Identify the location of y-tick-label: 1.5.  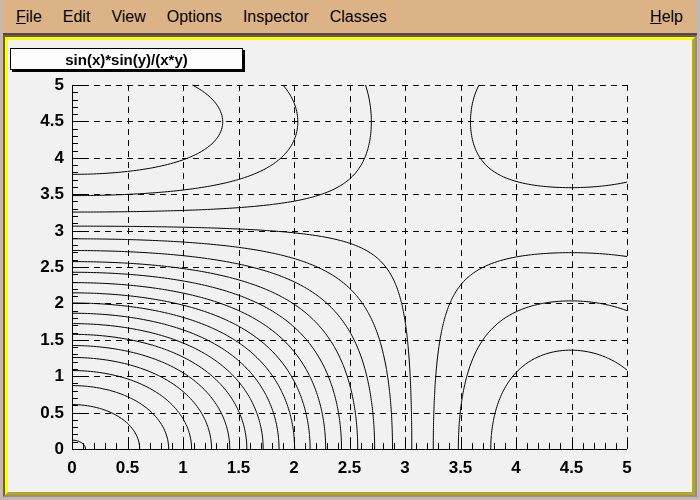
(38, 340).